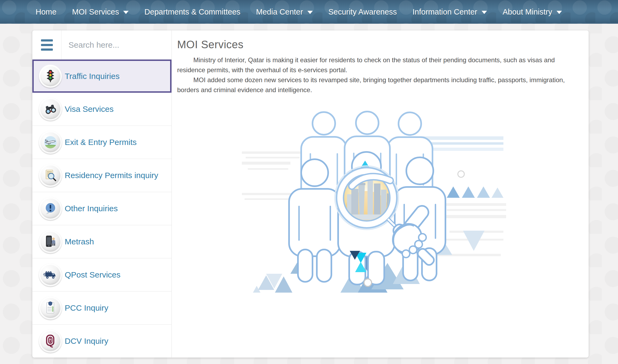 The width and height of the screenshot is (618, 364). Describe the element at coordinates (102, 109) in the screenshot. I see `sidebar-item-visa-services: Visa Services` at that location.